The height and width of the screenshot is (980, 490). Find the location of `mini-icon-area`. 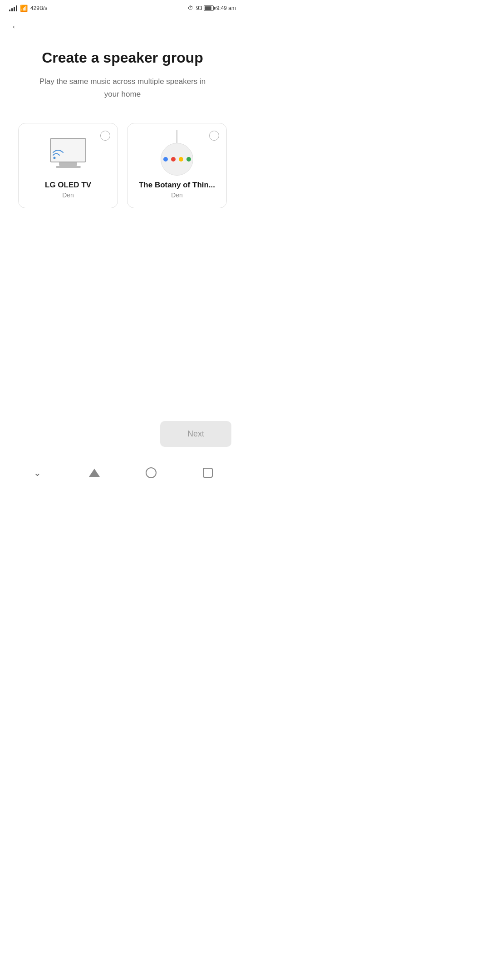

mini-icon-area is located at coordinates (177, 153).